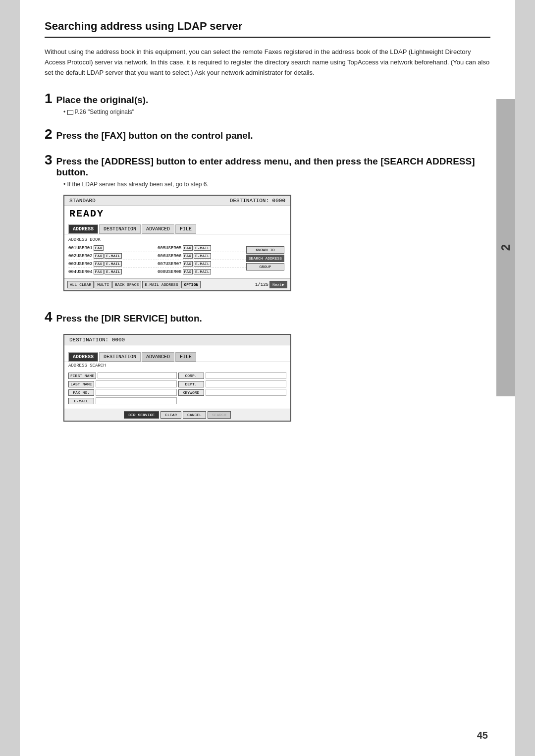 The image size is (535, 756). Describe the element at coordinates (246, 384) in the screenshot. I see `dept-input` at that location.